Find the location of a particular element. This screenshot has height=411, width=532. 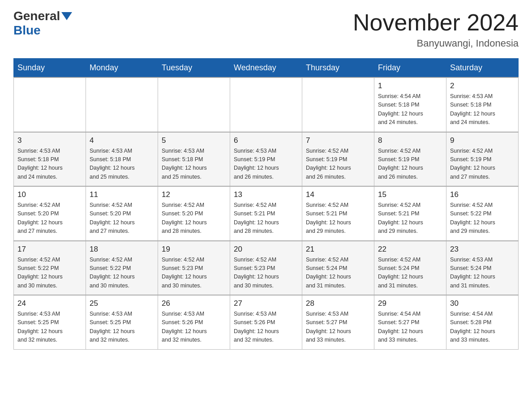

title-block: November 2024 Banyuwangi, Indonesia is located at coordinates (436, 29).